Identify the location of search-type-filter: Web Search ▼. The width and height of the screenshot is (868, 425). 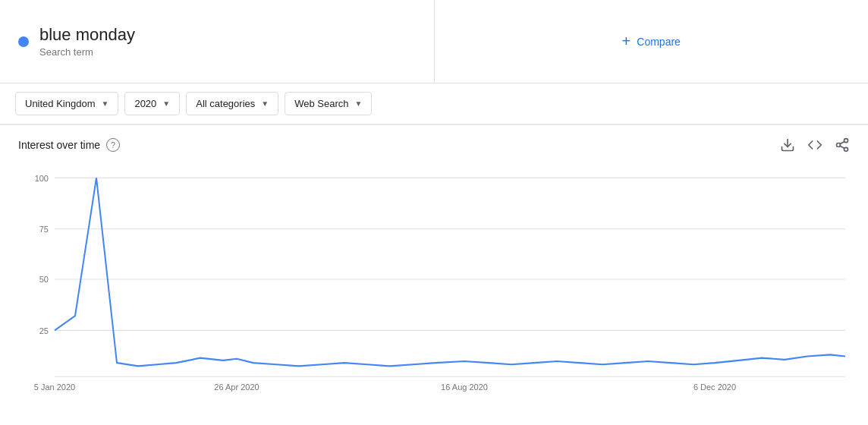
(328, 103).